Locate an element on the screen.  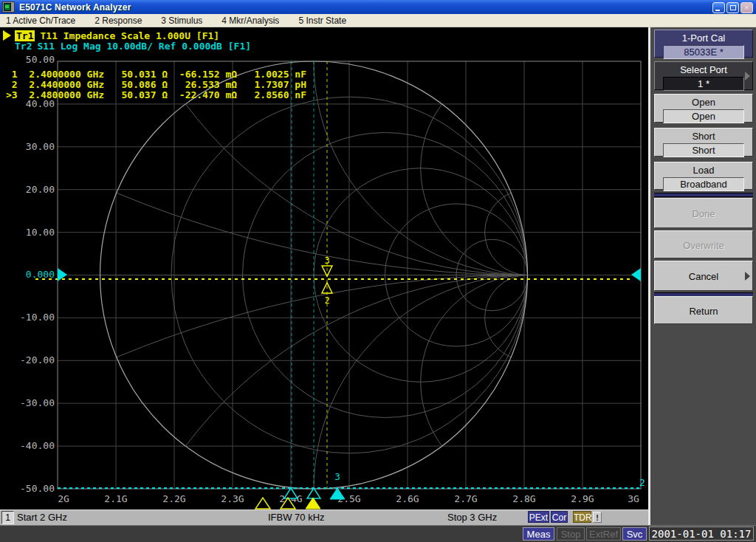
status-svc: Svc is located at coordinates (635, 534).